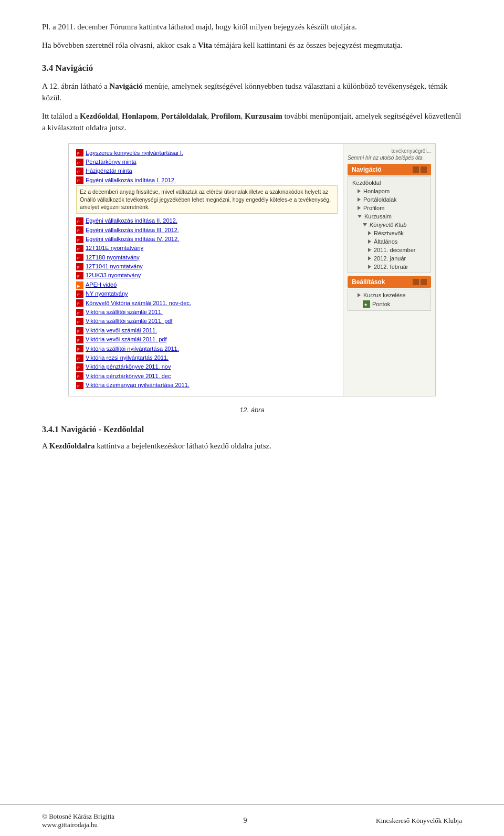 This screenshot has width=504, height=836. Describe the element at coordinates (376, 191) in the screenshot. I see `nav-item-label: Honlapom` at that location.